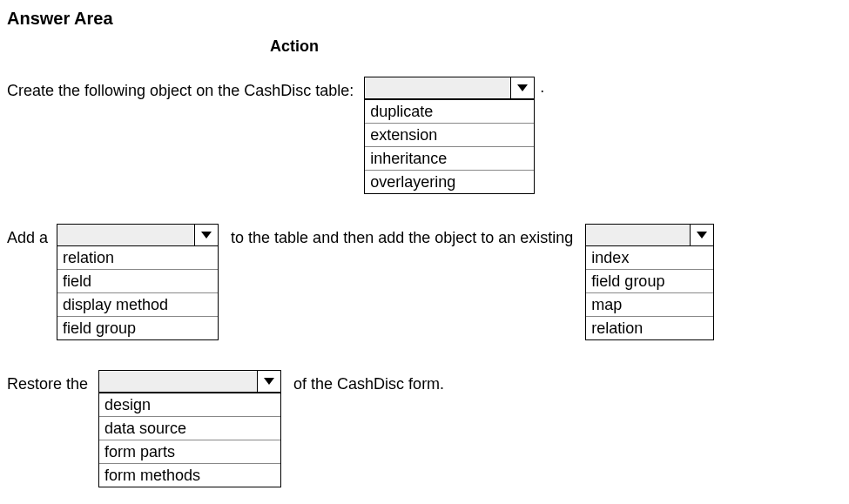 The width and height of the screenshot is (849, 504). Describe the element at coordinates (190, 475) in the screenshot. I see `option-form-methods: form methods` at that location.